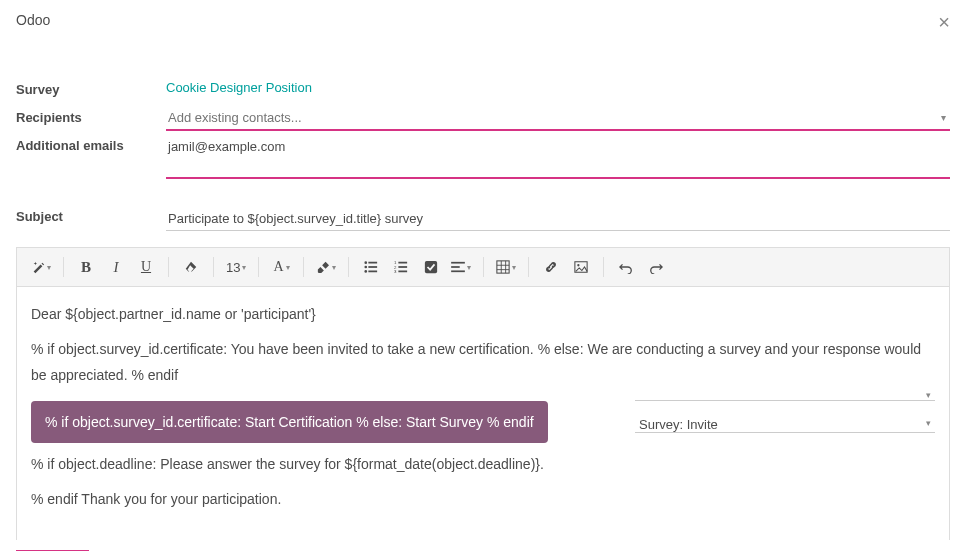 The width and height of the screenshot is (966, 551). I want to click on undo-icon, so click(626, 267).